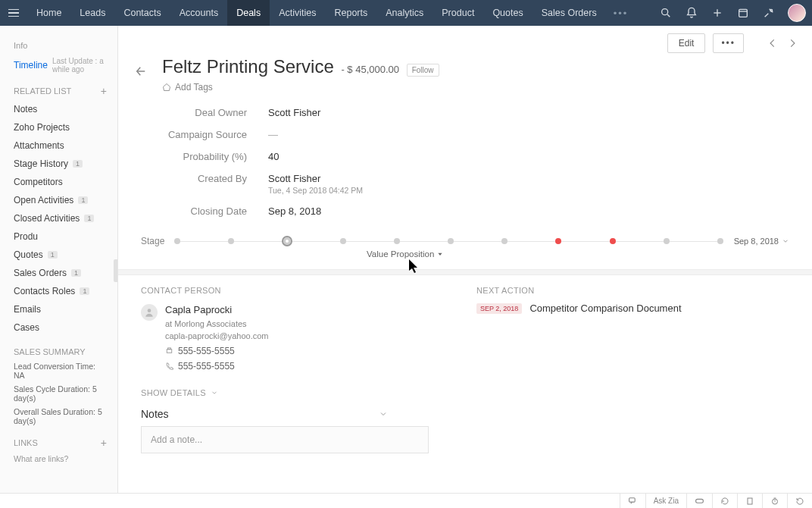 This screenshot has width=812, height=508. What do you see at coordinates (769, 13) in the screenshot?
I see `tools-icon` at bounding box center [769, 13].